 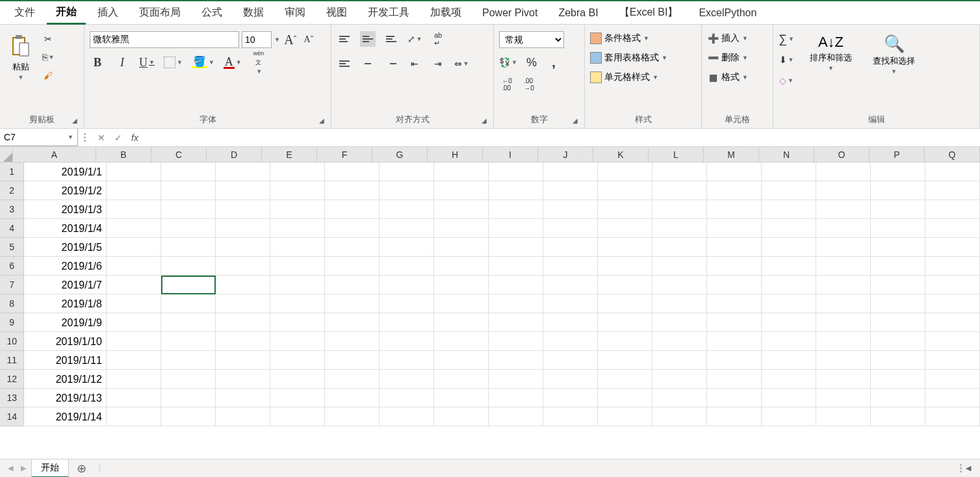 What do you see at coordinates (968, 468) in the screenshot?
I see `scroll-left-button: ◀` at bounding box center [968, 468].